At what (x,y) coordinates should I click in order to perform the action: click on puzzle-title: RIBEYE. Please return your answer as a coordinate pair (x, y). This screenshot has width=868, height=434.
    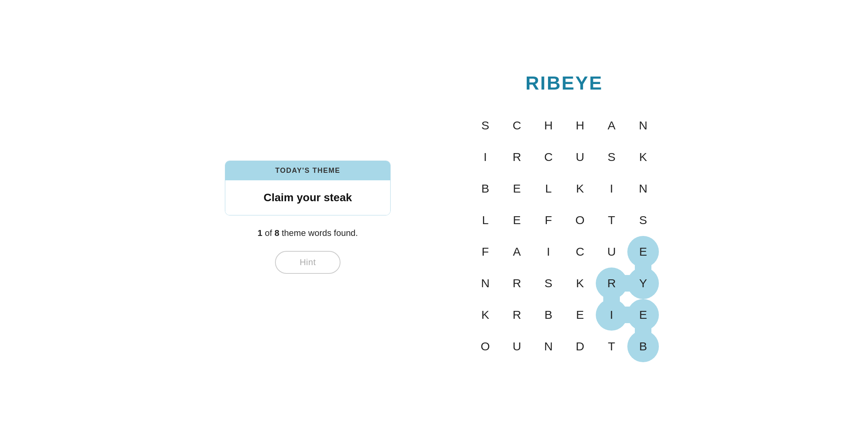
    Looking at the image, I should click on (564, 83).